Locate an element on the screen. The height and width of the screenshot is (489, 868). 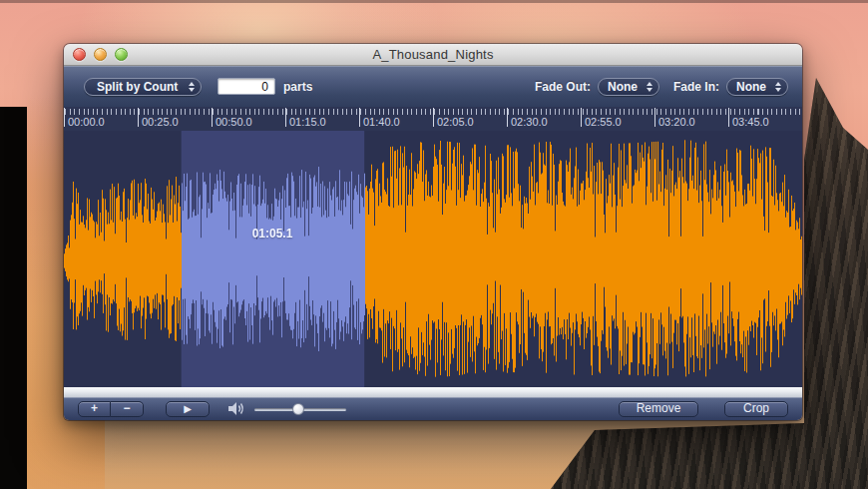
volume-icon is located at coordinates (237, 409).